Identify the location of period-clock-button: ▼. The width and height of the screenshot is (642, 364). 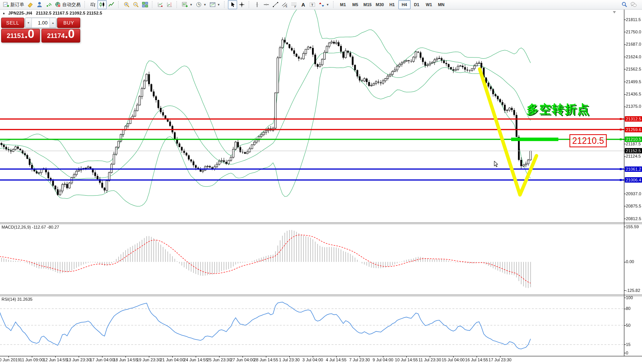
(201, 5).